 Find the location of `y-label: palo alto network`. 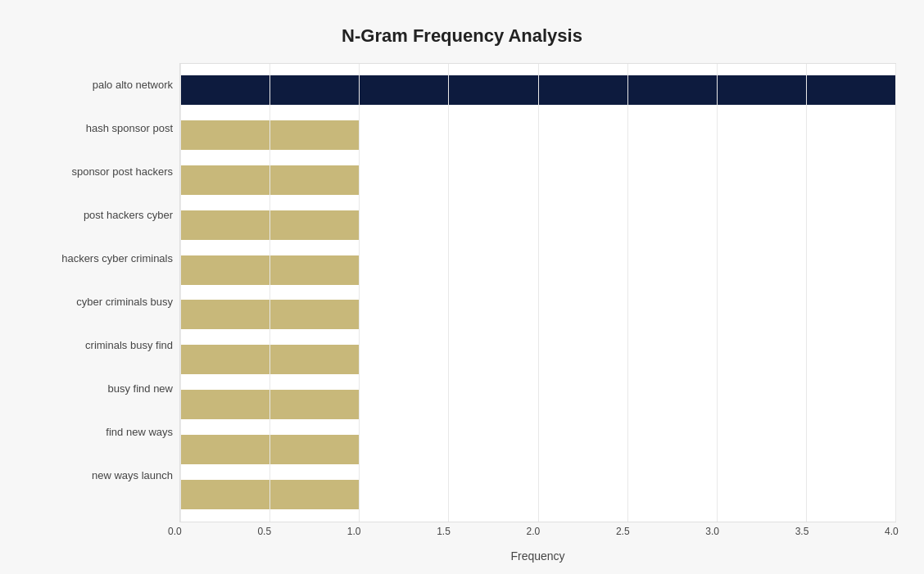

y-label: palo alto network is located at coordinates (133, 84).